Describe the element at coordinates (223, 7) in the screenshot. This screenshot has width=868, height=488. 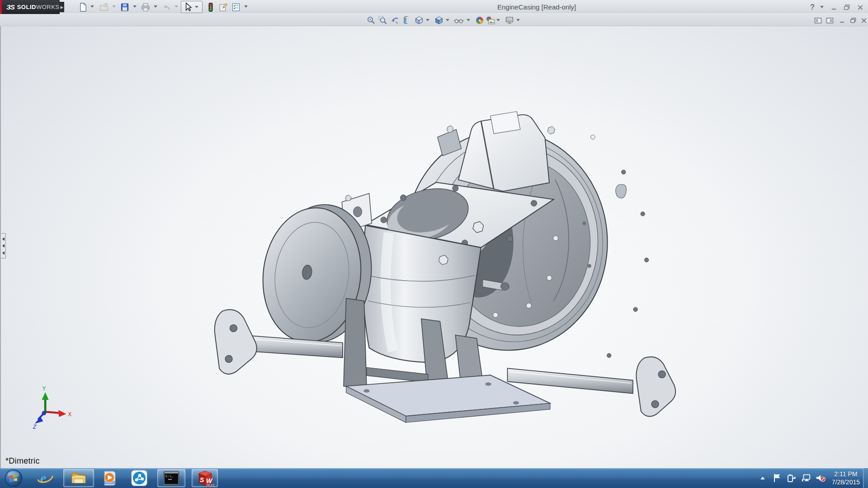
I see `file-properties-button` at that location.